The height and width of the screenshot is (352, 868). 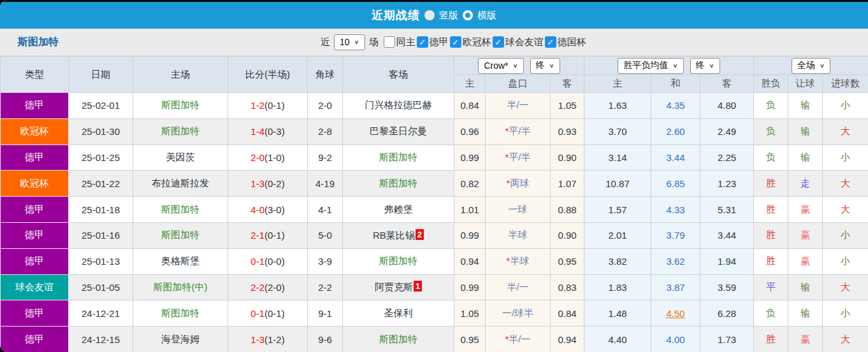 What do you see at coordinates (470, 313) in the screenshot?
I see `home-odds: 1.05` at bounding box center [470, 313].